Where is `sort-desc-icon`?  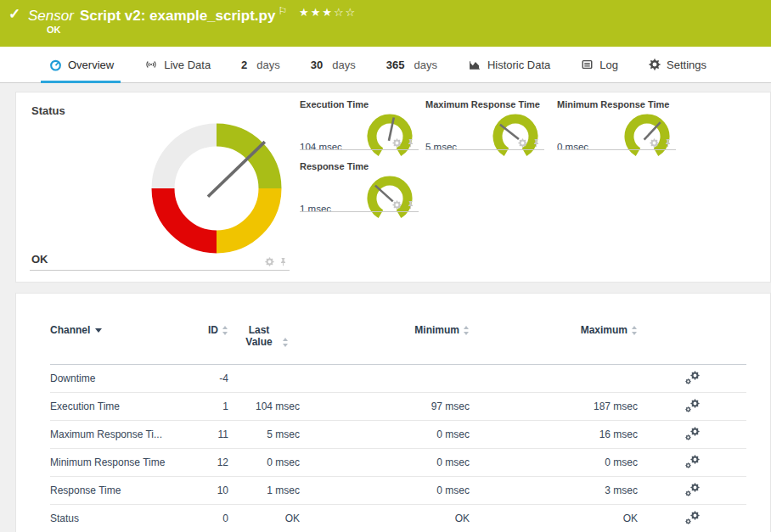 sort-desc-icon is located at coordinates (98, 331).